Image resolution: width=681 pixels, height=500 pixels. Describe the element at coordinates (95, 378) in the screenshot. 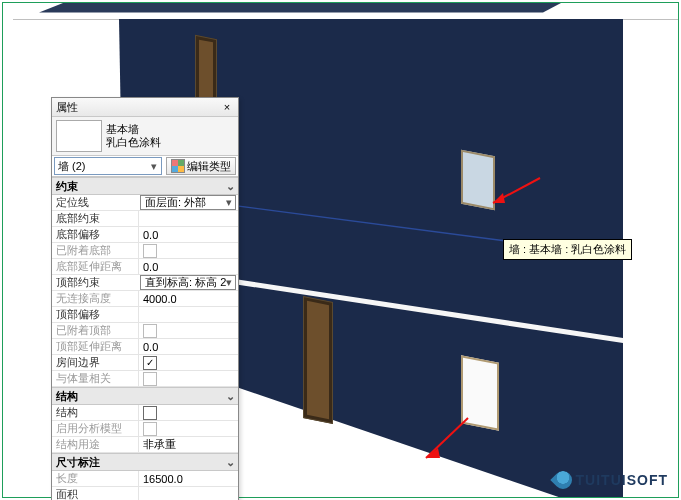

I see `property-label: 与体量相关` at that location.